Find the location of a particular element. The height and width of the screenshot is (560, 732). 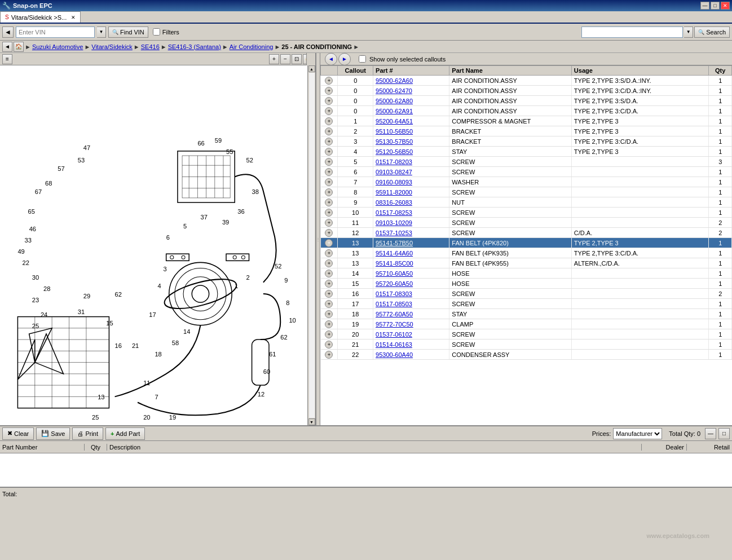

part-link: 95000-62A60 is located at coordinates (394, 81).